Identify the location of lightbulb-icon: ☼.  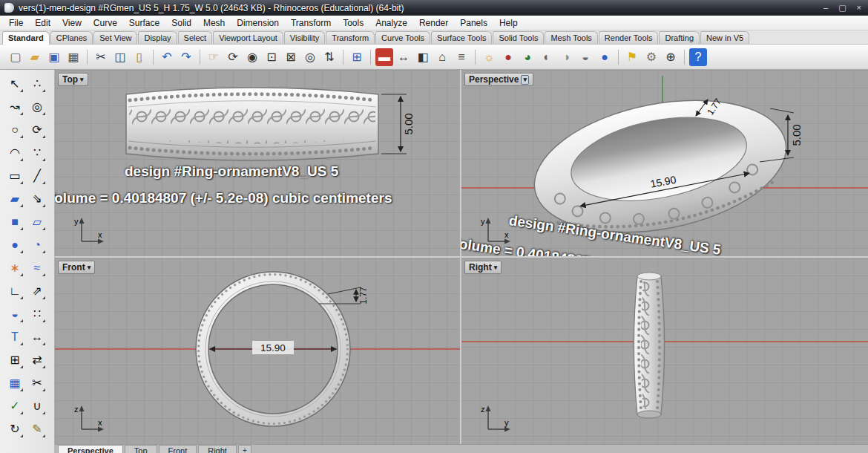
(489, 57).